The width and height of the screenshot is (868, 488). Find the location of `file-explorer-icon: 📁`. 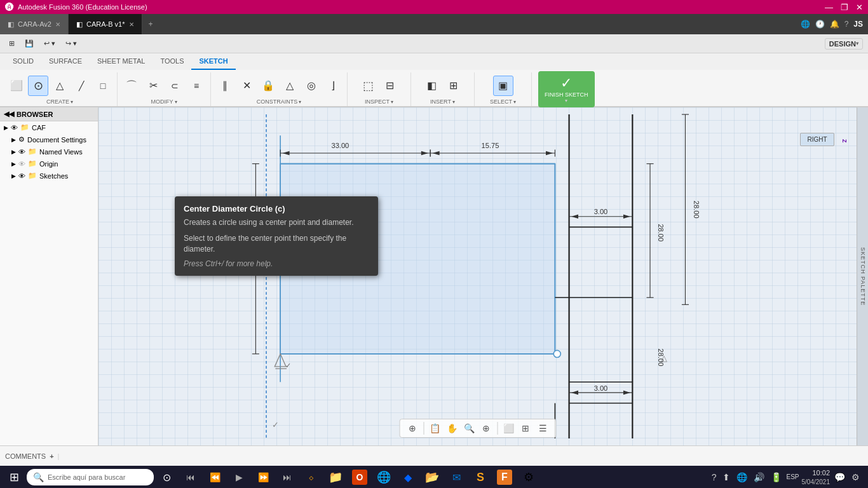

file-explorer-icon: 📁 is located at coordinates (336, 477).